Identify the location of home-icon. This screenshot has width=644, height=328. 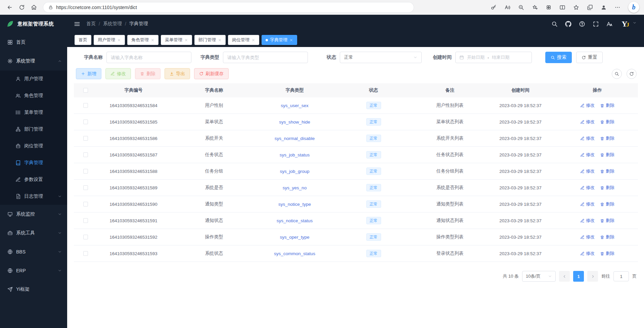
(34, 7).